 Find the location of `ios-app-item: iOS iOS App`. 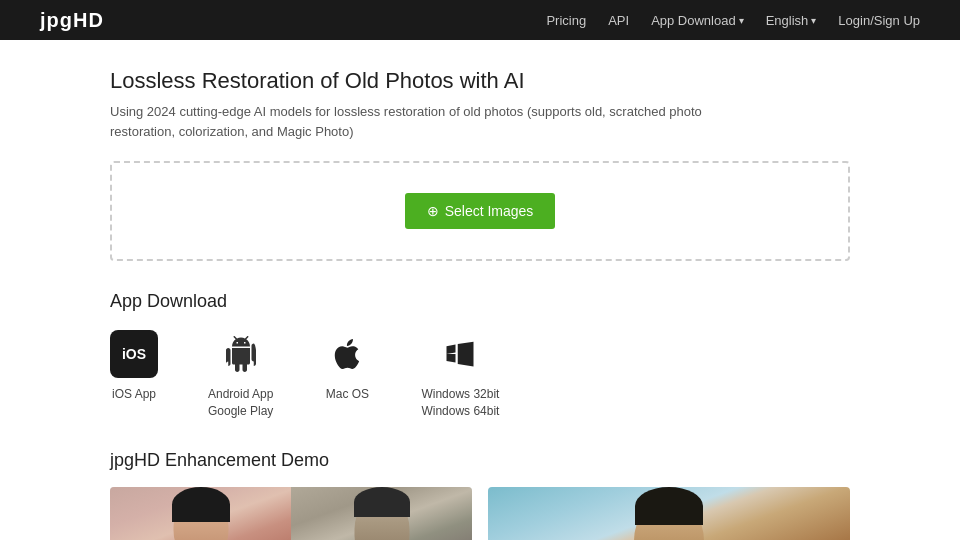

ios-app-item: iOS iOS App is located at coordinates (134, 366).